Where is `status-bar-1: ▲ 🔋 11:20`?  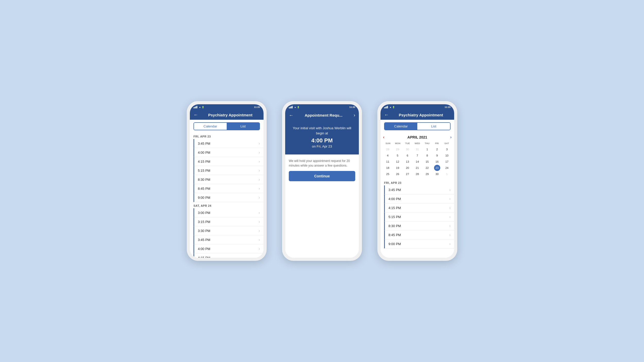 status-bar-1: ▲ 🔋 11:20 is located at coordinates (227, 107).